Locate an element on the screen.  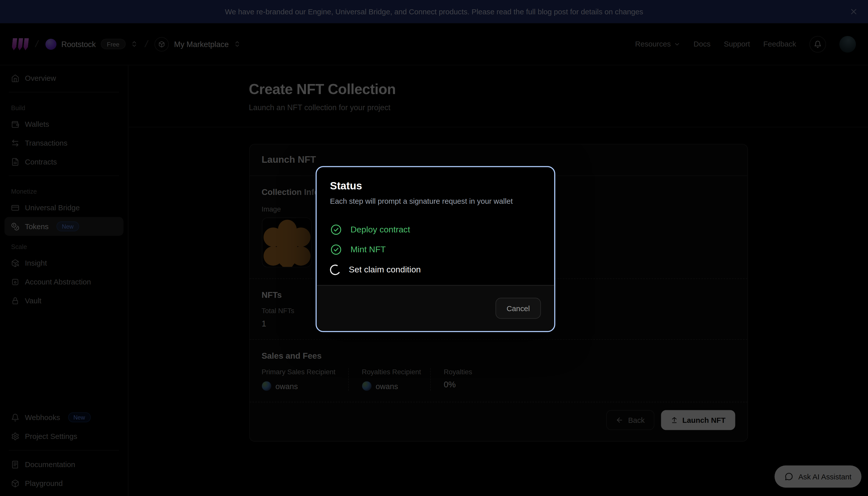
step-deploy-contract: Deploy contract is located at coordinates (435, 230).